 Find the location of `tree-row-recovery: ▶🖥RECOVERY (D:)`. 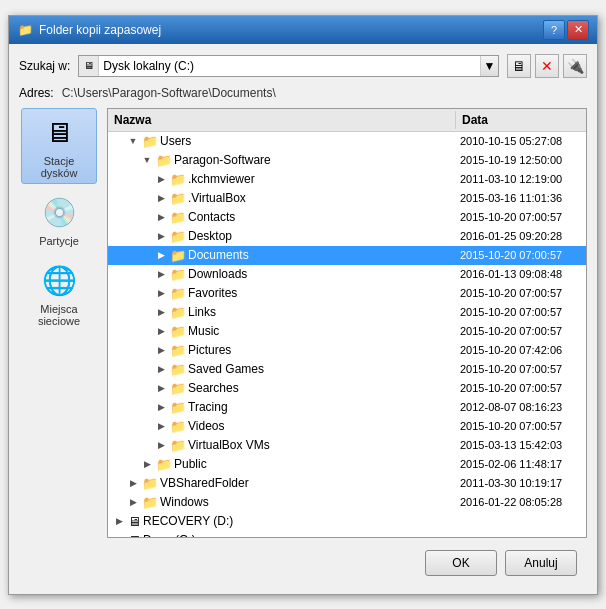

tree-row-recovery: ▶🖥RECOVERY (D:) is located at coordinates (347, 522).